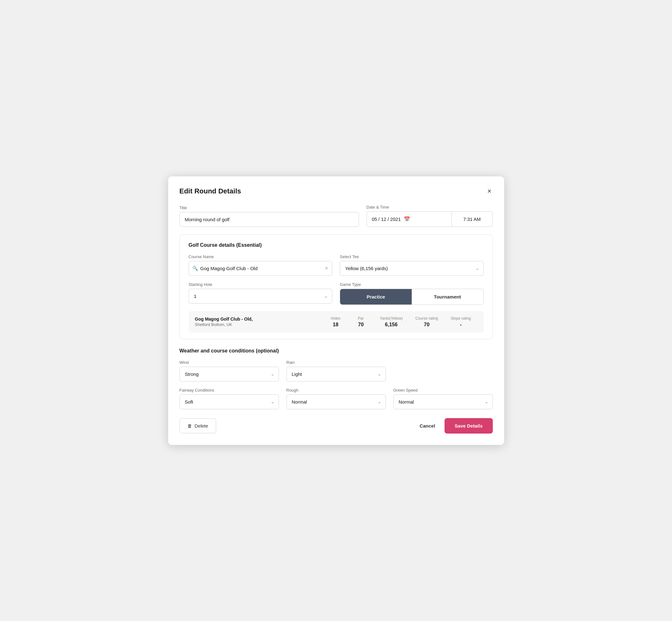  I want to click on practice-button: Practice, so click(376, 297).